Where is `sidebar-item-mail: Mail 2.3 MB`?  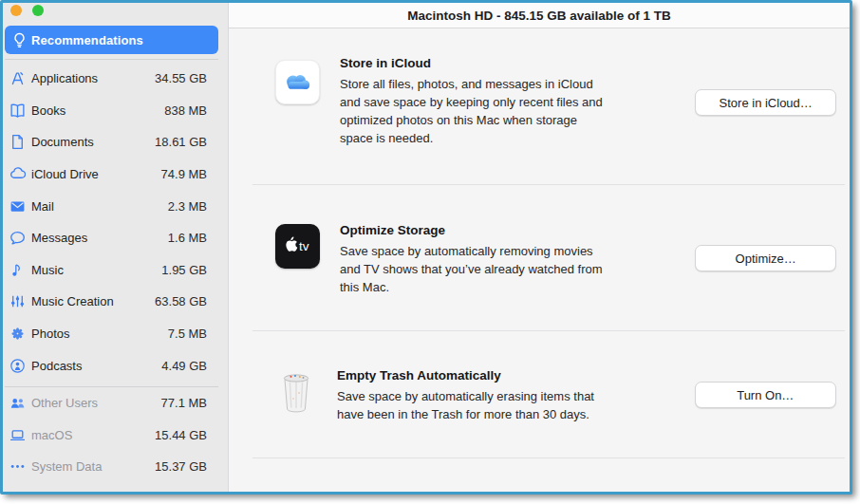
sidebar-item-mail: Mail 2.3 MB is located at coordinates (116, 206).